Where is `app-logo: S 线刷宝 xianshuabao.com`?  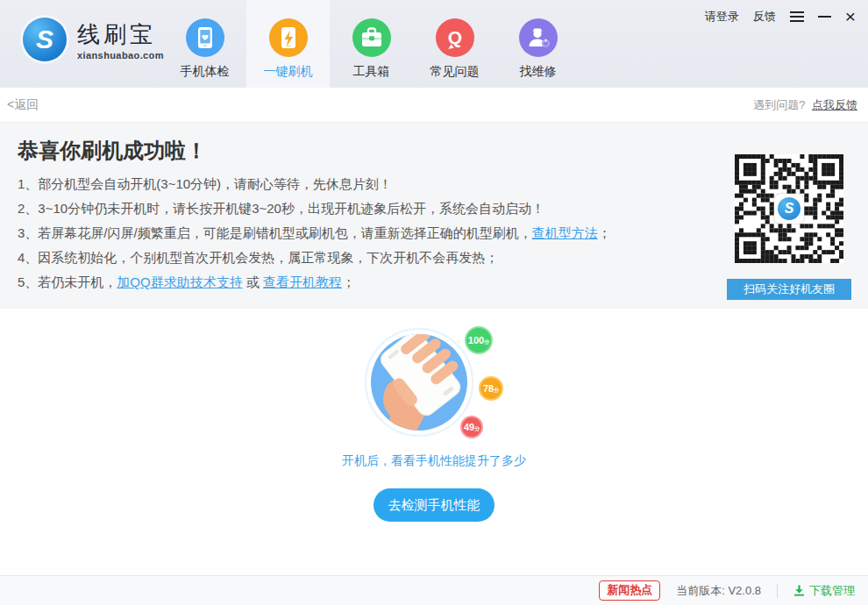 app-logo: S 线刷宝 xianshuabao.com is located at coordinates (93, 39).